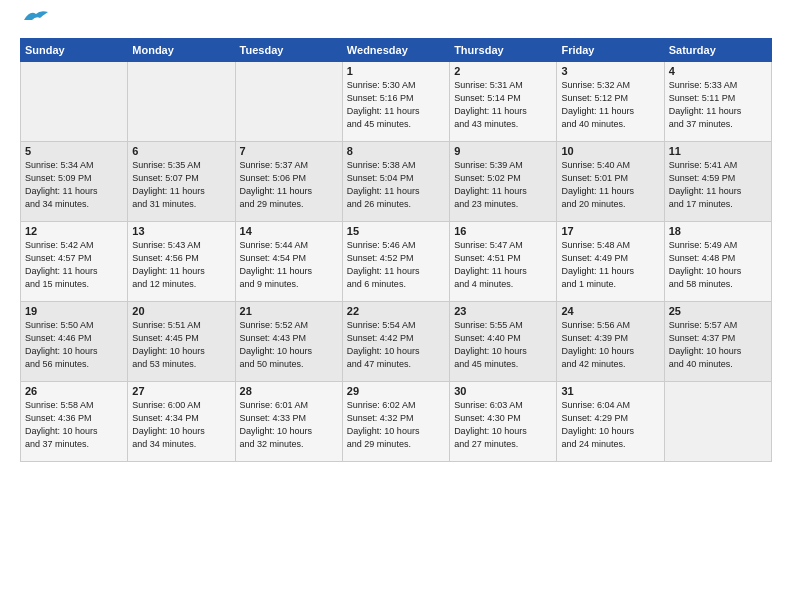  I want to click on calendar-day-20: 20Sunrise: 5:51 AM Sunset: 4:45 PM Dayli…, so click(182, 342).